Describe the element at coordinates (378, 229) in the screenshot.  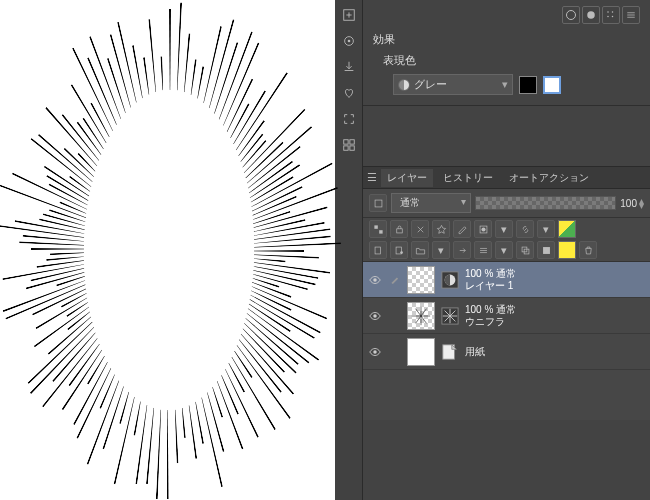
I see `lock-checker-icon` at that location.